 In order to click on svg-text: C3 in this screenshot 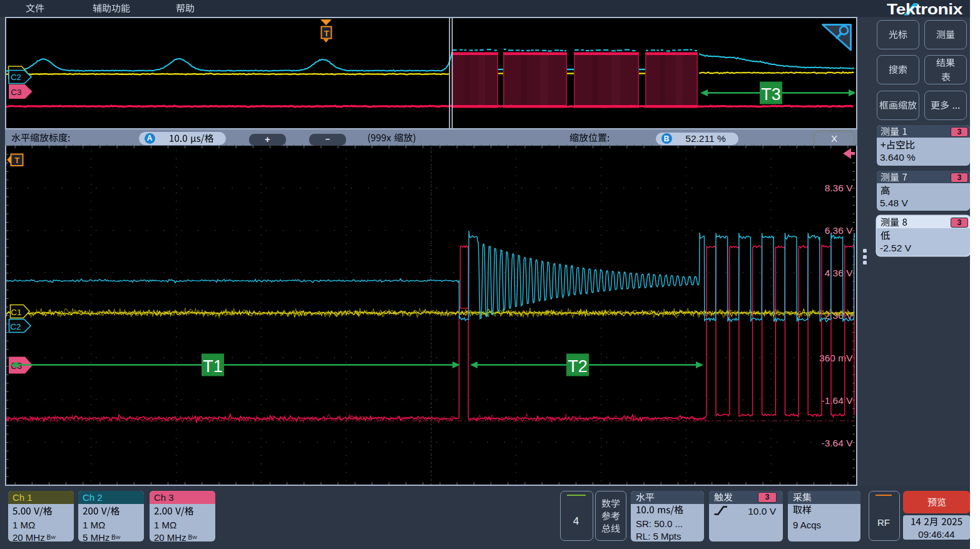, I will do `click(16, 93)`.